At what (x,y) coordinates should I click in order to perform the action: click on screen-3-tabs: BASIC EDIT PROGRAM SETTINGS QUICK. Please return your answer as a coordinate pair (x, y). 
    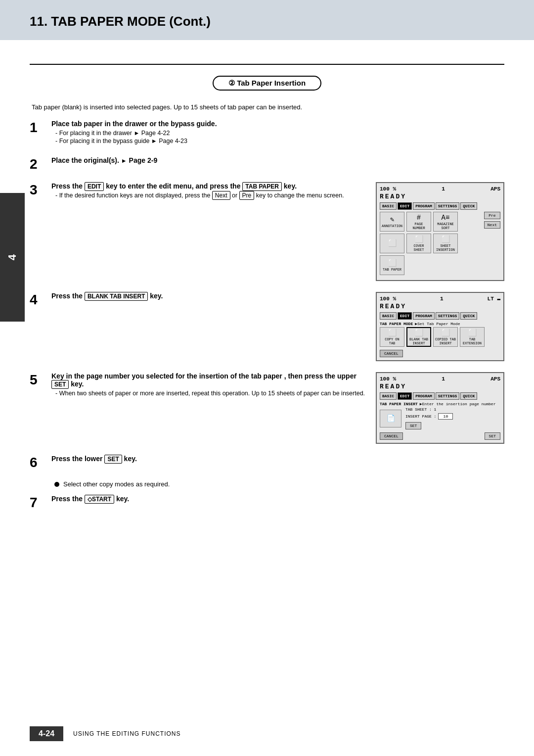
    Looking at the image, I should click on (440, 396).